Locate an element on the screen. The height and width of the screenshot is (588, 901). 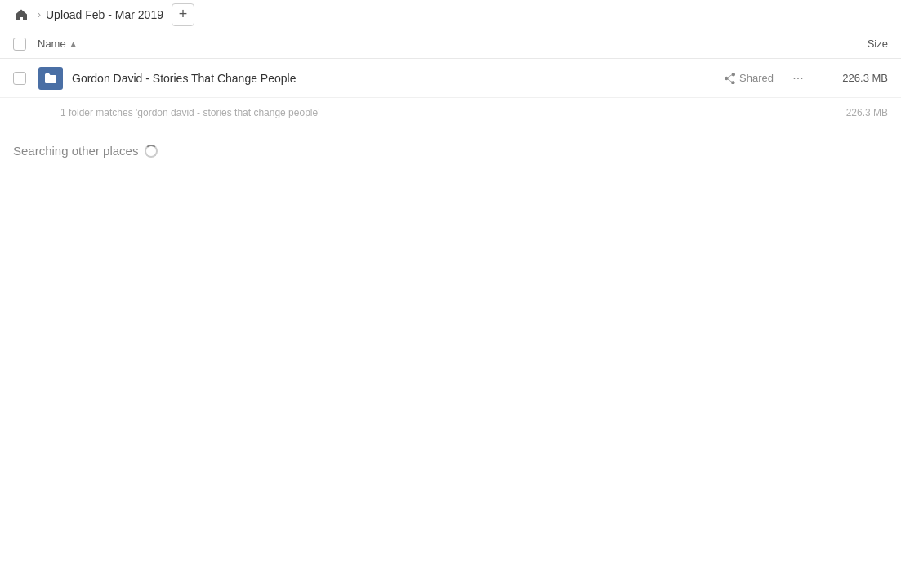
row-checkbox is located at coordinates (20, 78).